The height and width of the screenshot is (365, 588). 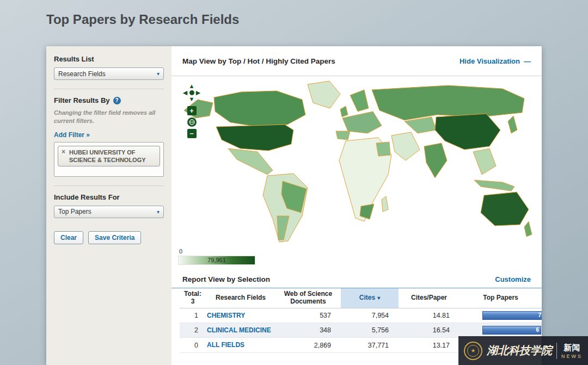 I want to click on documents-cell: 348, so click(x=308, y=330).